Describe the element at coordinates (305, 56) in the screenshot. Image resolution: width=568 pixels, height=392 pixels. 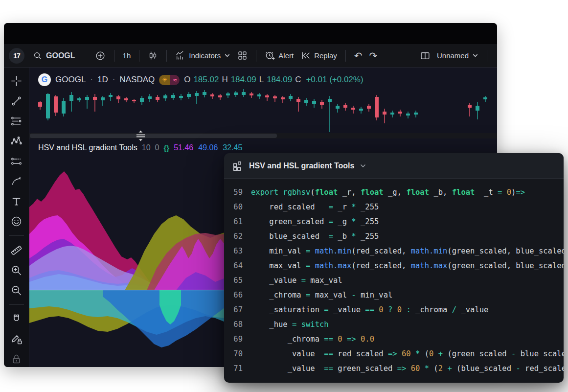
I see `replay-rewind-icon` at that location.